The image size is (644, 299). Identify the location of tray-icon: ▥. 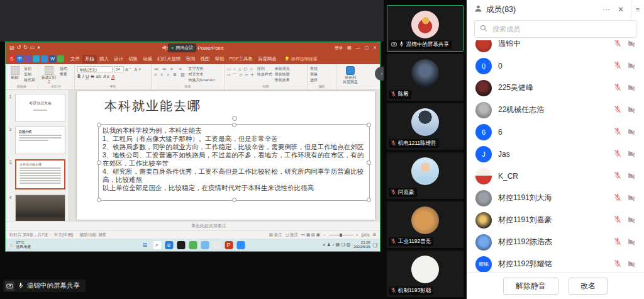
(348, 244).